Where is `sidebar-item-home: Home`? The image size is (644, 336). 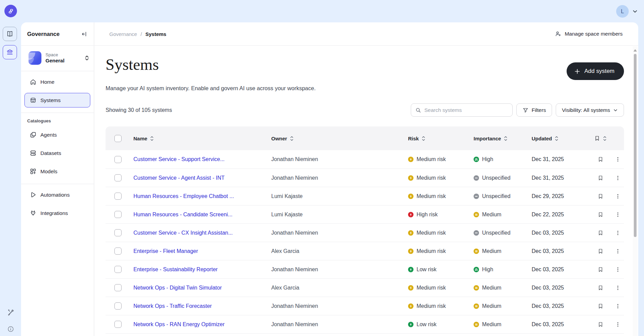
sidebar-item-home: Home is located at coordinates (57, 82).